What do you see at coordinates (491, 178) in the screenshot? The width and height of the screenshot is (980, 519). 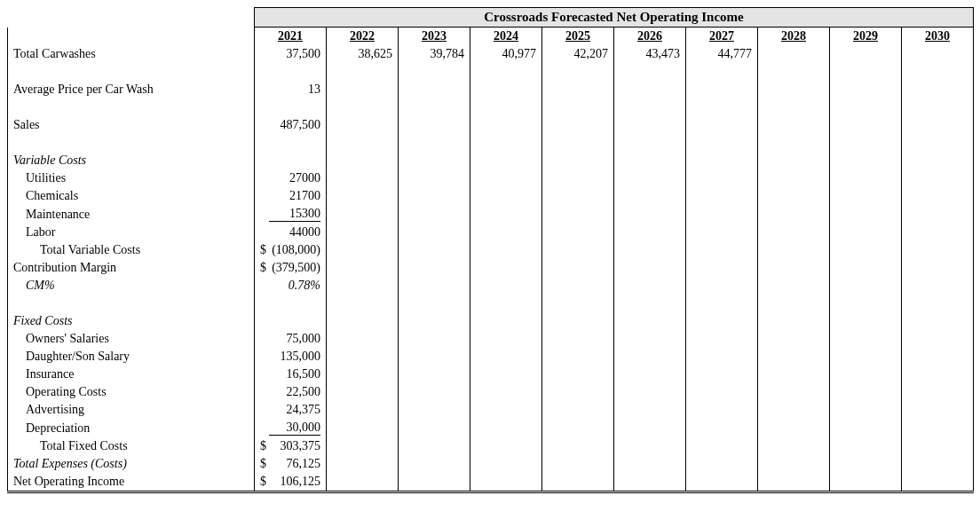 I see `row-utilities: Utilities 27000` at bounding box center [491, 178].